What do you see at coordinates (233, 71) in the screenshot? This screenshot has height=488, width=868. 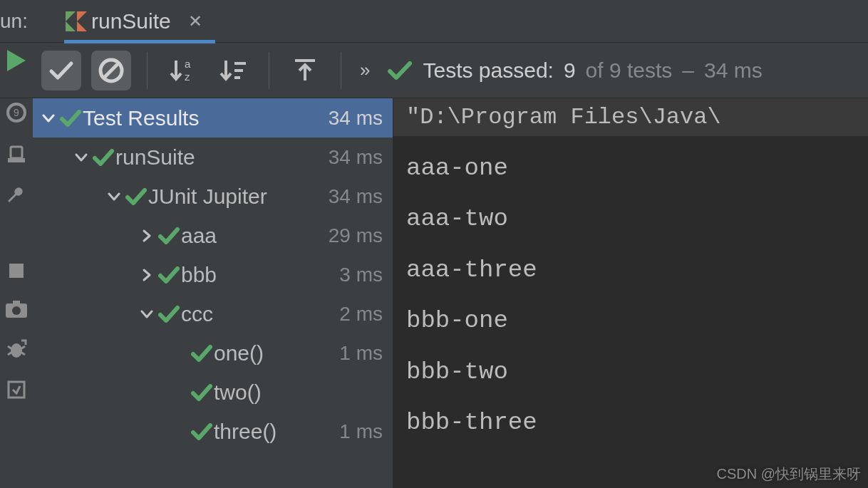 I see `sort-duration-icon` at bounding box center [233, 71].